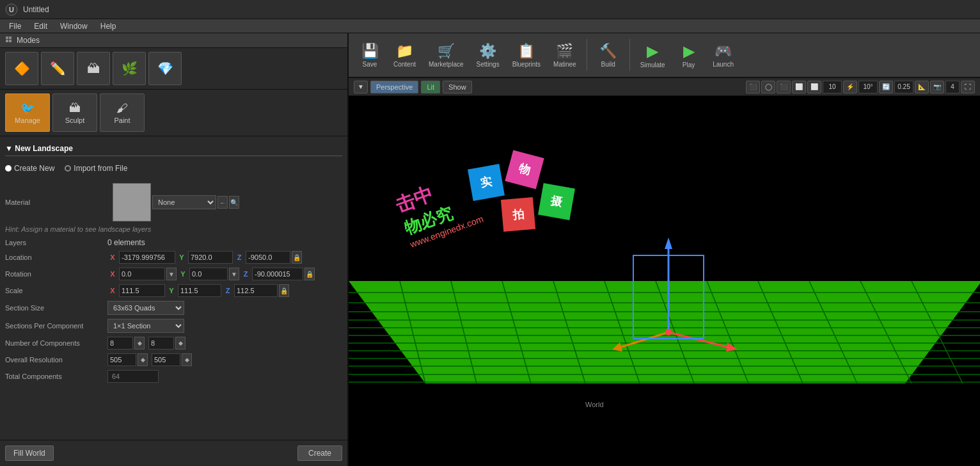  What do you see at coordinates (664, 56) in the screenshot?
I see `toolbar: 💾 Save 📁 Content 🛒 Marketplace ⚙️ Settin…` at bounding box center [664, 56].